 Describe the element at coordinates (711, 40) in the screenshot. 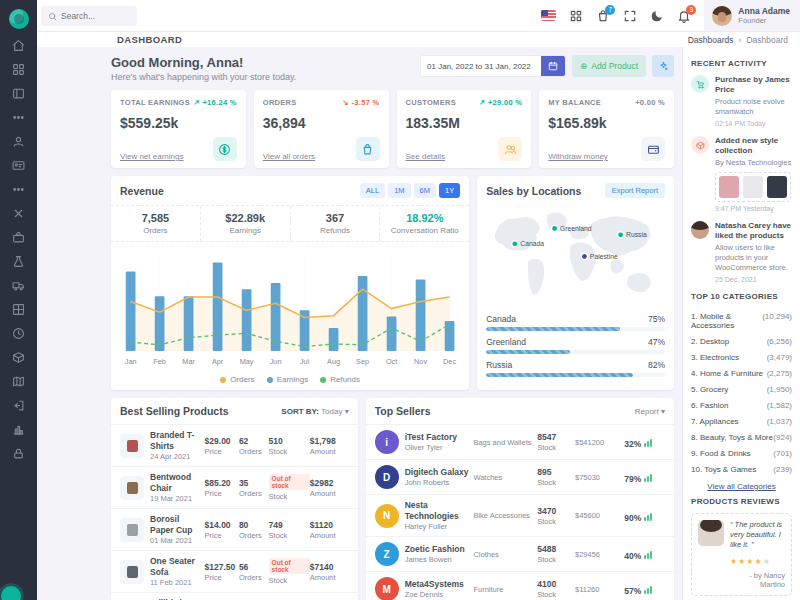

I see `breadcrumb-dashboards: Dashboards` at that location.